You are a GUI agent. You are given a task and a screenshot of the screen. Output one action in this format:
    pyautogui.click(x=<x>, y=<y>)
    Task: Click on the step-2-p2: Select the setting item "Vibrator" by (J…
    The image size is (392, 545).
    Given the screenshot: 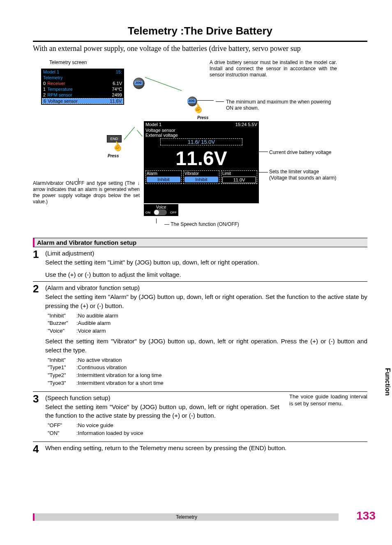 What is the action you would take?
    pyautogui.click(x=206, y=346)
    